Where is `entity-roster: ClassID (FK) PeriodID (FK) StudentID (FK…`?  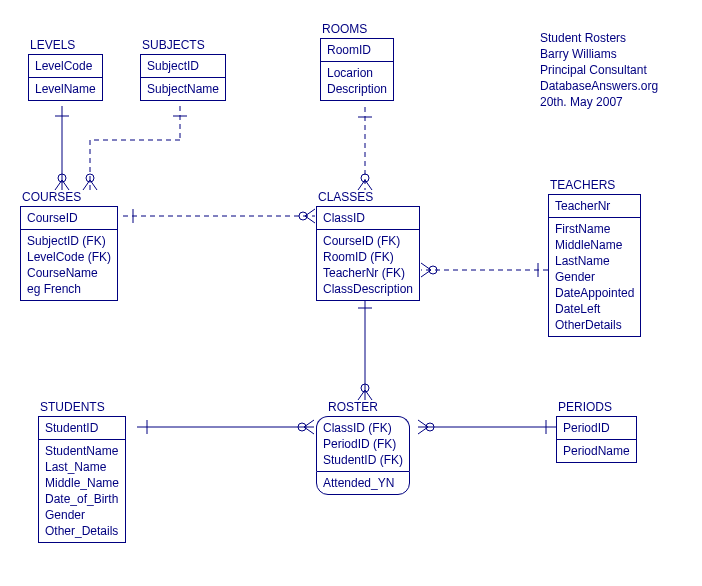 entity-roster: ClassID (FK) PeriodID (FK) StudentID (FK… is located at coordinates (363, 456).